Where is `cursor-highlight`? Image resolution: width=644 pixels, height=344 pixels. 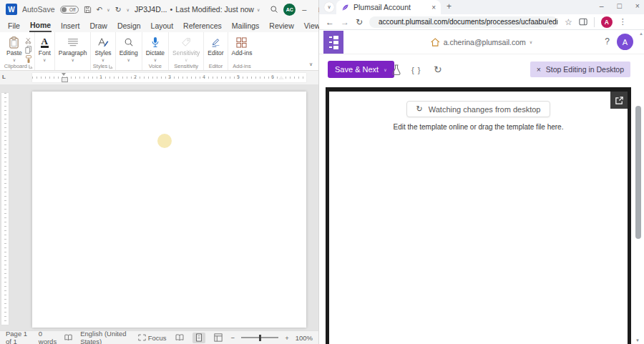 cursor-highlight is located at coordinates (165, 141).